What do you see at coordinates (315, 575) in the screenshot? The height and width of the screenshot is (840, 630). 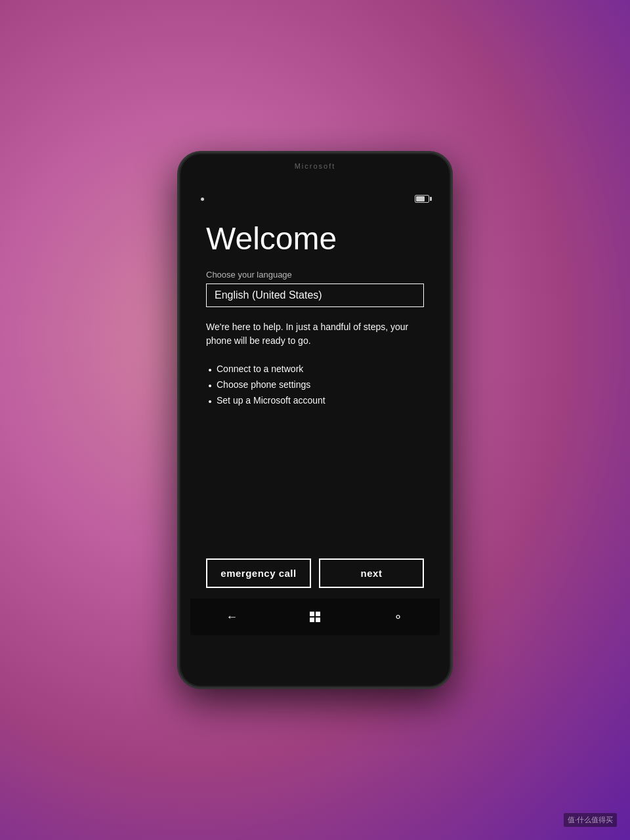 I see `bottom-buttons: emergency call next` at bounding box center [315, 575].